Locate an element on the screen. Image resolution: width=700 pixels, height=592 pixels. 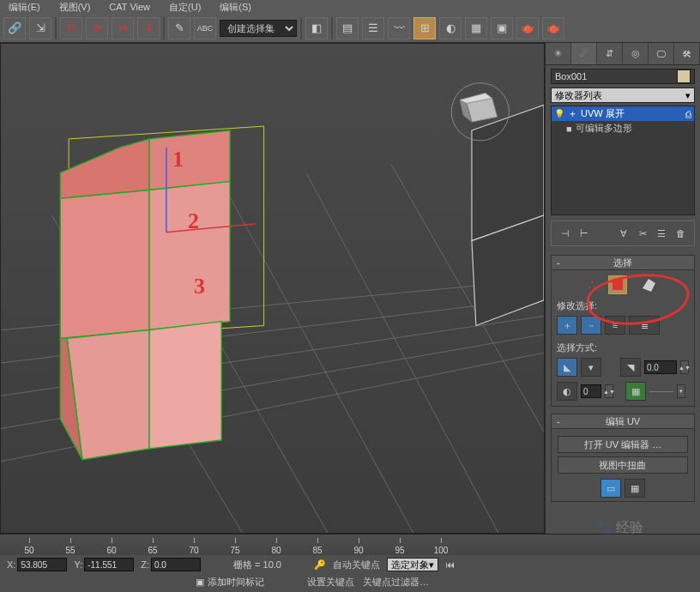
mirror-button: ◧ is located at coordinates (317, 28).